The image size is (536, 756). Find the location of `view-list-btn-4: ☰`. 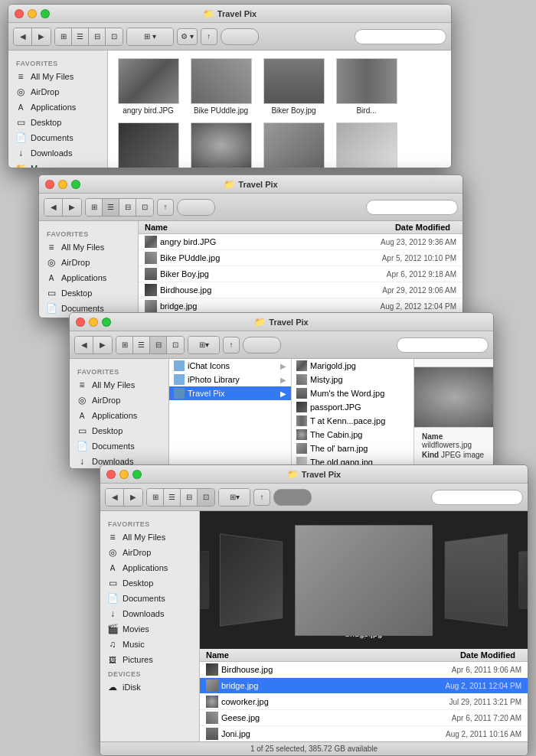

view-list-btn-4: ☰ is located at coordinates (172, 497).